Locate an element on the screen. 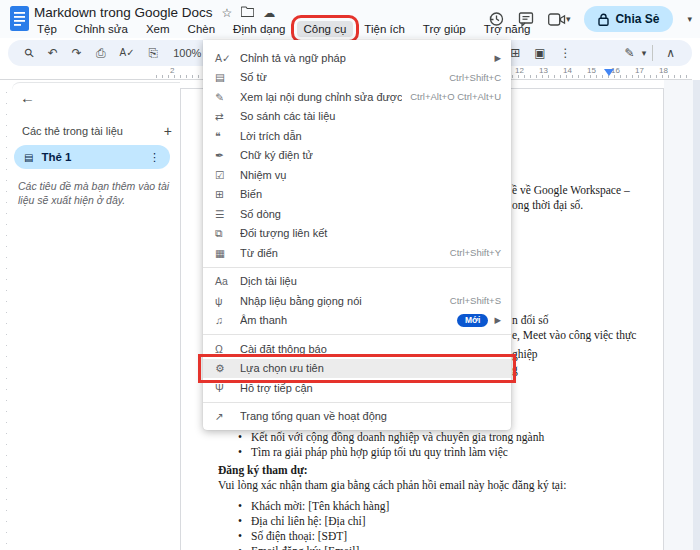 The width and height of the screenshot is (700, 550). google-docs-logo-icon is located at coordinates (20, 20).